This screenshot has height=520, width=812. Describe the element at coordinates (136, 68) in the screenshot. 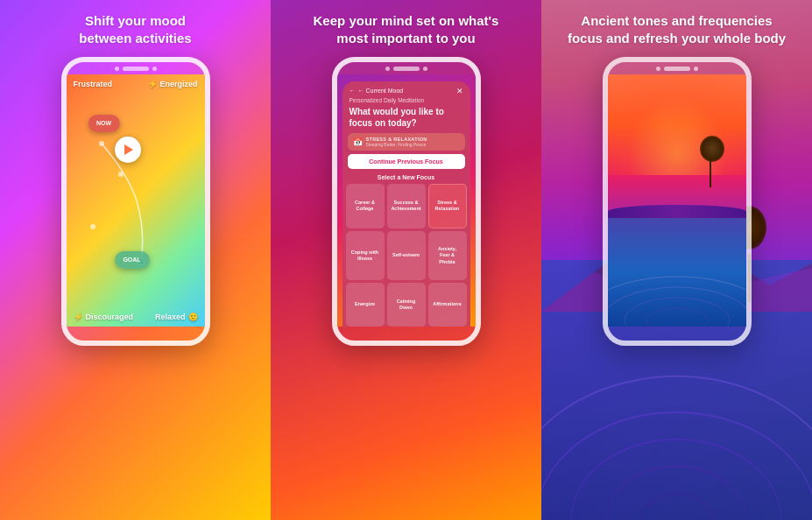

I see `notch-bar` at that location.